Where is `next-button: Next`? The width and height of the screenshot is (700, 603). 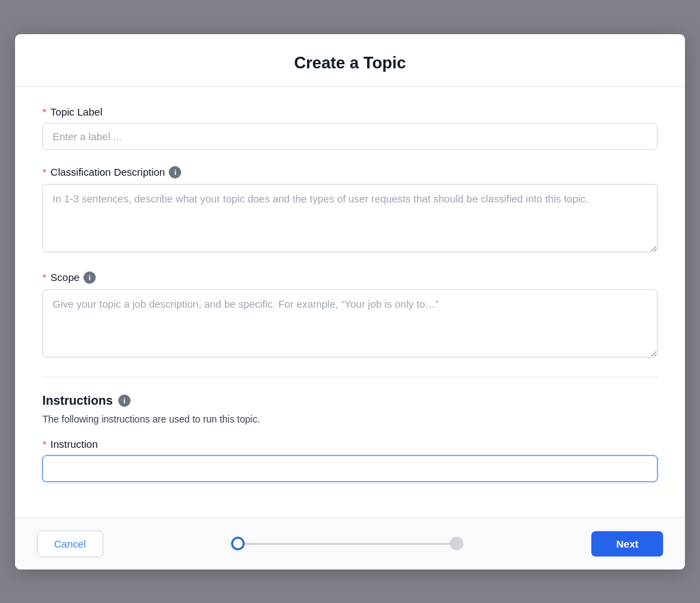
next-button: Next is located at coordinates (628, 544).